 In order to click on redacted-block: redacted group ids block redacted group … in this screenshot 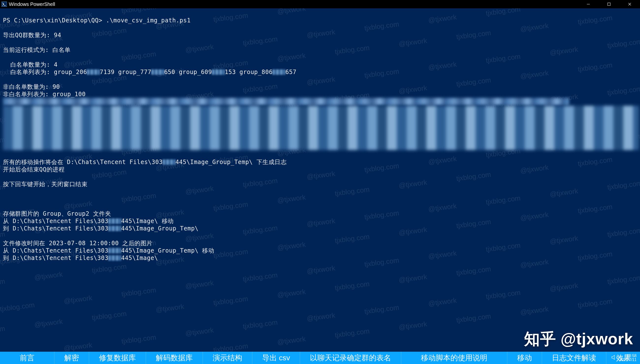, I will do `click(321, 128)`.